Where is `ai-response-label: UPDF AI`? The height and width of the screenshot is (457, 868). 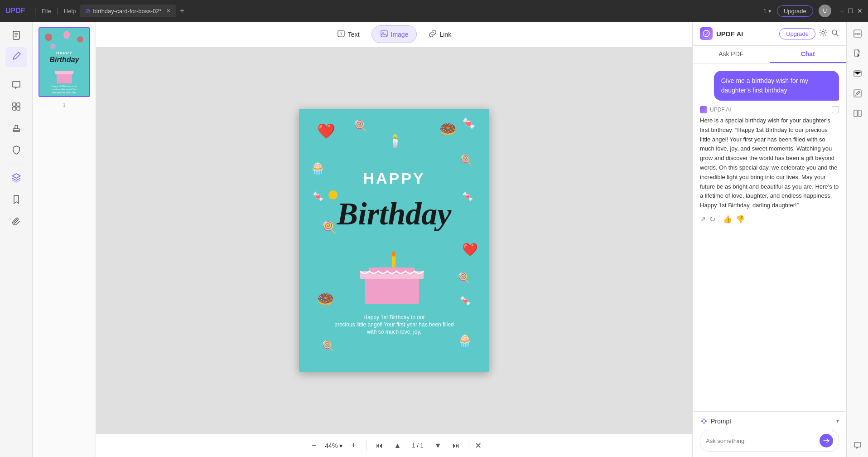 ai-response-label: UPDF AI is located at coordinates (720, 110).